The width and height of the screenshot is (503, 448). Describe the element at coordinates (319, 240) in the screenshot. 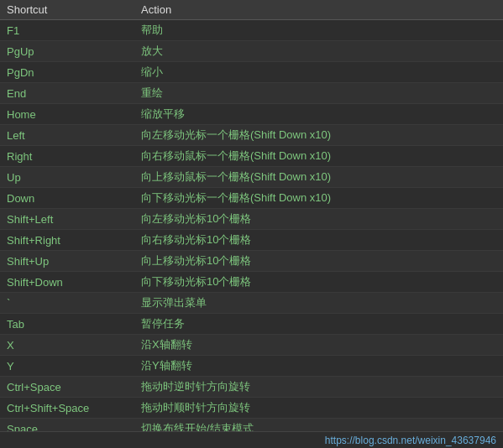

I see `action-cell: 向右移动光标10个栅格` at that location.